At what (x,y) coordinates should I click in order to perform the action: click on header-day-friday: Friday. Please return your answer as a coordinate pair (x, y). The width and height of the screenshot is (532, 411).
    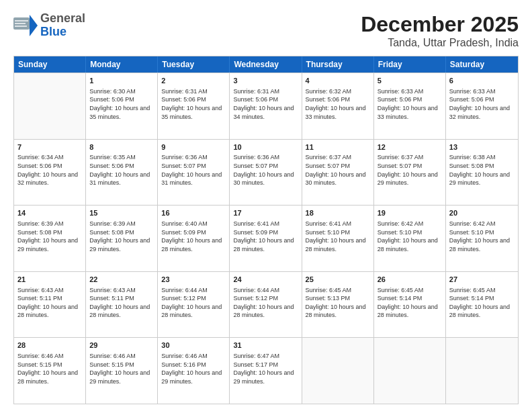
    Looking at the image, I should click on (410, 64).